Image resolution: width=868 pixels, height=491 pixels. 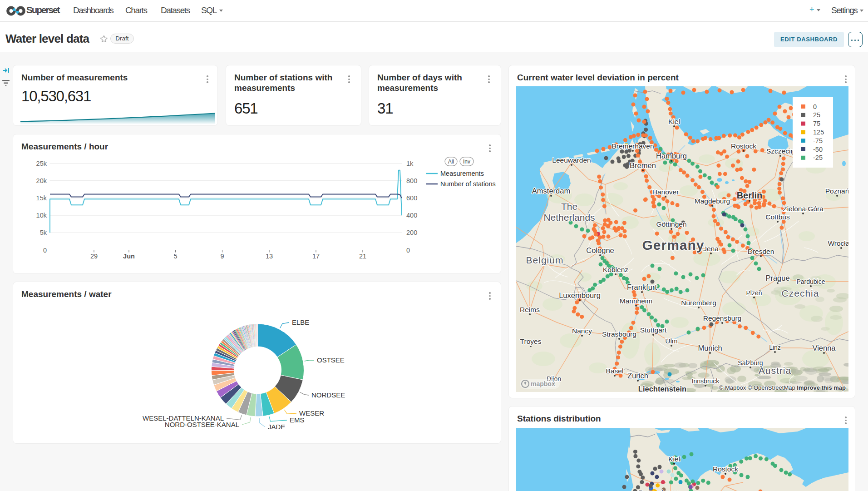 I want to click on svg-text: Magdeburg, so click(x=712, y=201).